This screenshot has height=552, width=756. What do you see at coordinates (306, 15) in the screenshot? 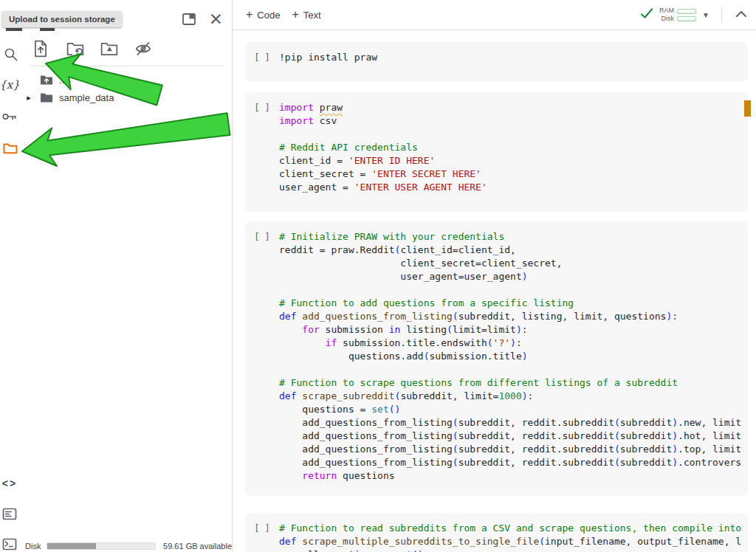
I see `add-text-cell-button: + Text` at bounding box center [306, 15].